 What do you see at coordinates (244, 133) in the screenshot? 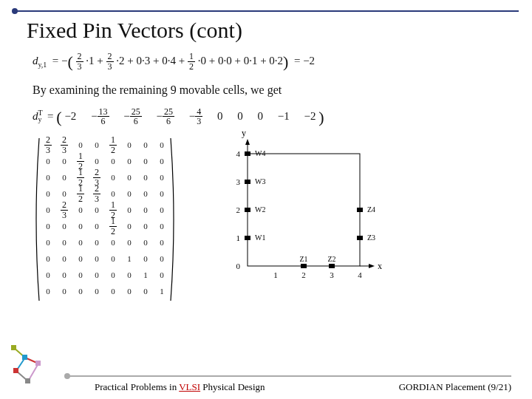
I see `svg-text: y` at bounding box center [244, 133].